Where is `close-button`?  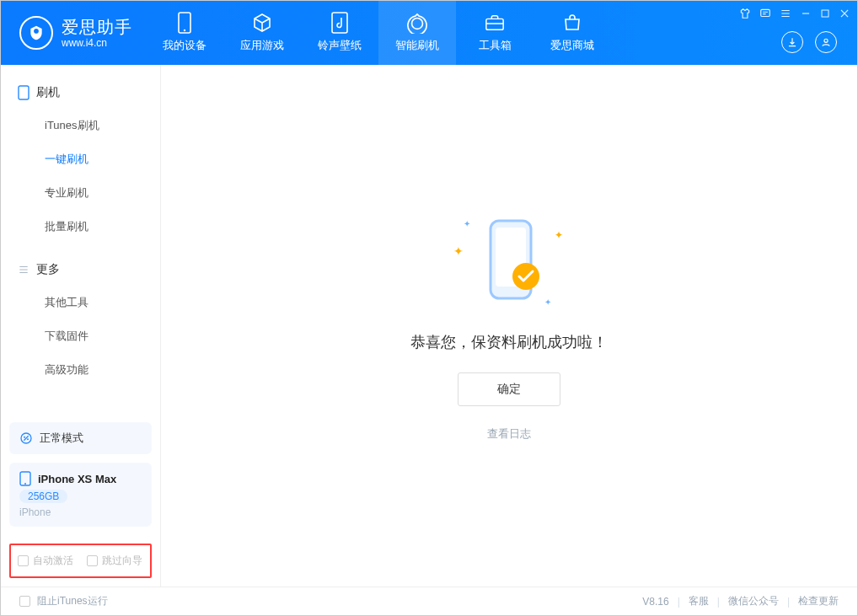
close-button is located at coordinates (845, 13).